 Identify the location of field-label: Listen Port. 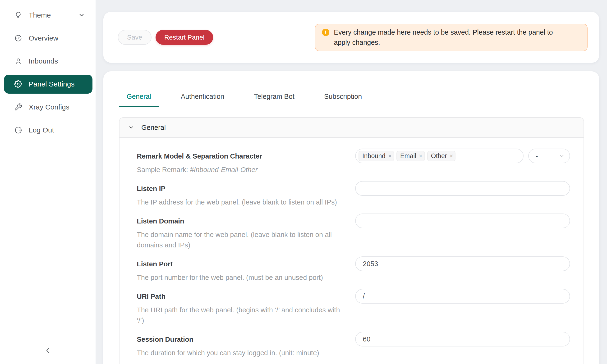
(241, 264).